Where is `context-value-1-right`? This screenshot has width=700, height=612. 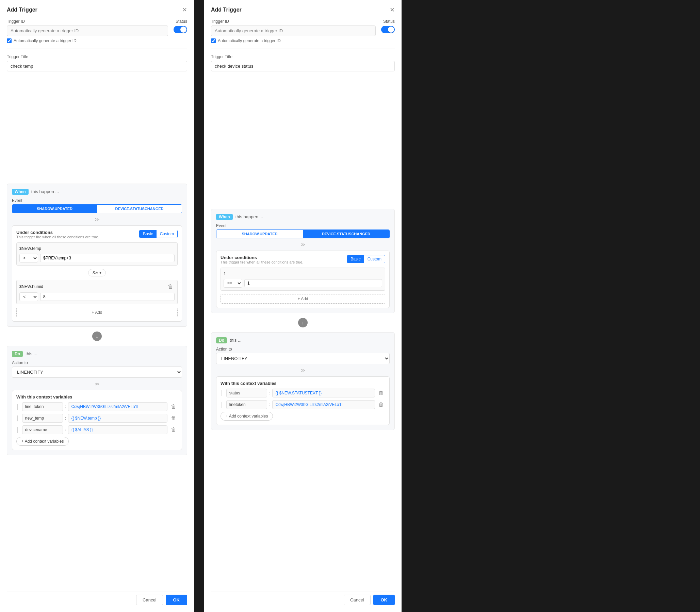
context-value-1-right is located at coordinates (323, 393).